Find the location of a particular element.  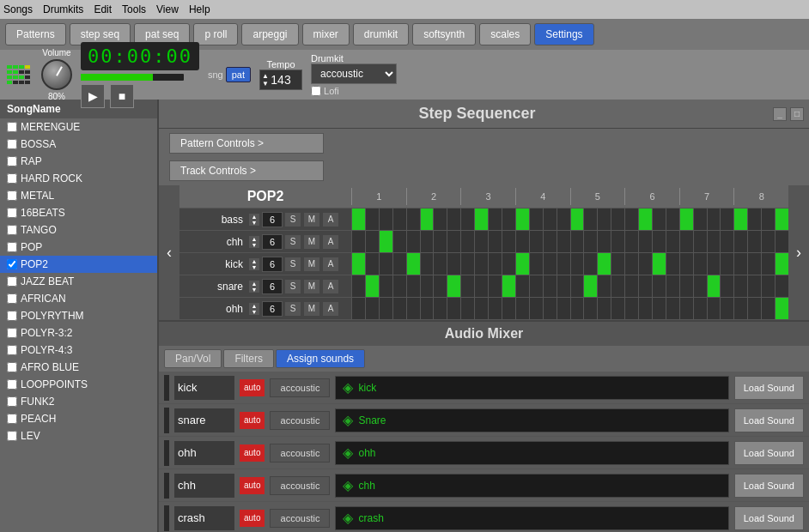

song-checkbox-metal is located at coordinates (12, 196).